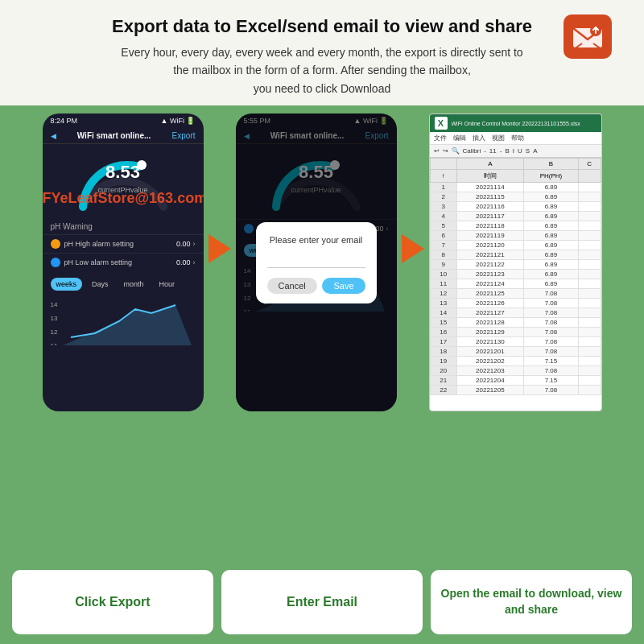 This screenshot has height=644, width=644. Describe the element at coordinates (123, 262) in the screenshot. I see `phone-screen-1: 8:24 PM ▲ WiFi 🔋 ◀ WiFi smart online... …` at that location.